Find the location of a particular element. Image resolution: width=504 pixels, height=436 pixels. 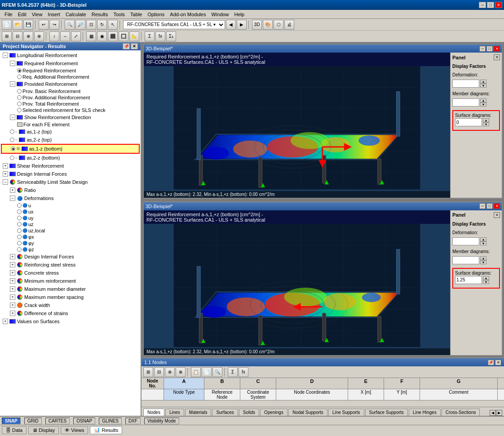

expand-max-diam: + is located at coordinates (13, 289).